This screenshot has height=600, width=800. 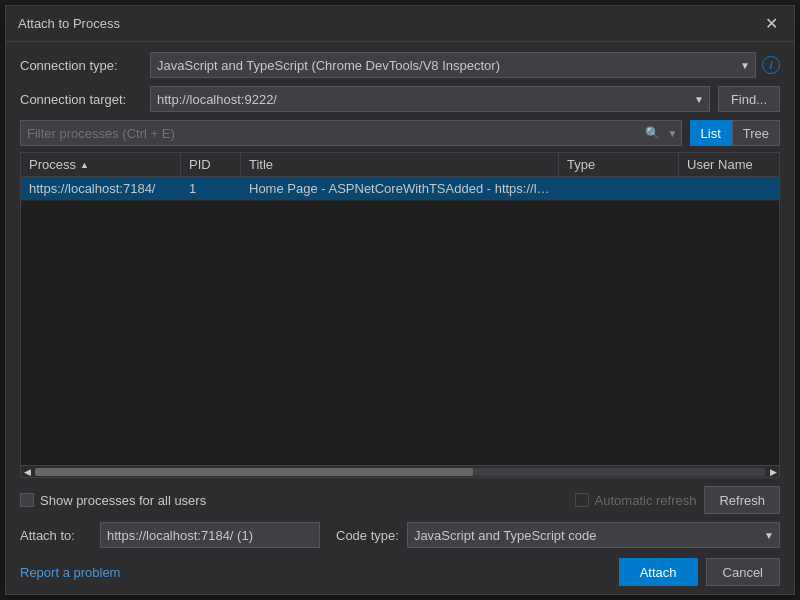 I want to click on horizontal-scrollbar-row: ◀ ▶, so click(x=400, y=471).